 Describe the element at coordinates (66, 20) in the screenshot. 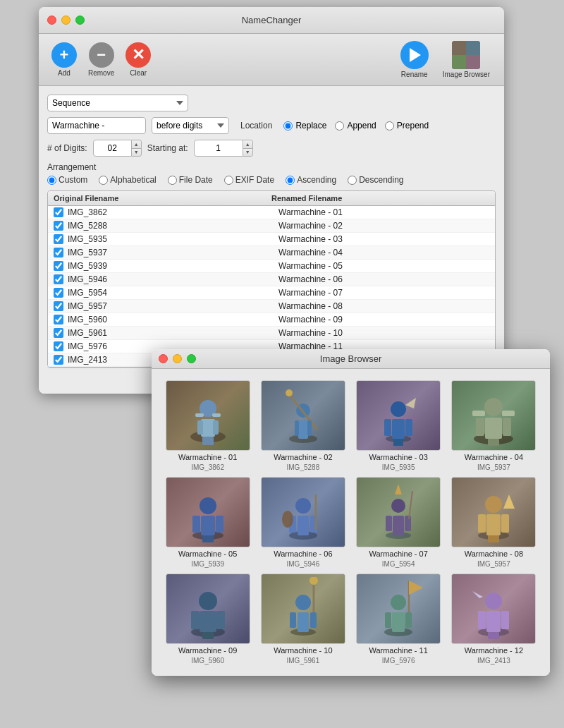

I see `minimize-button: −` at that location.